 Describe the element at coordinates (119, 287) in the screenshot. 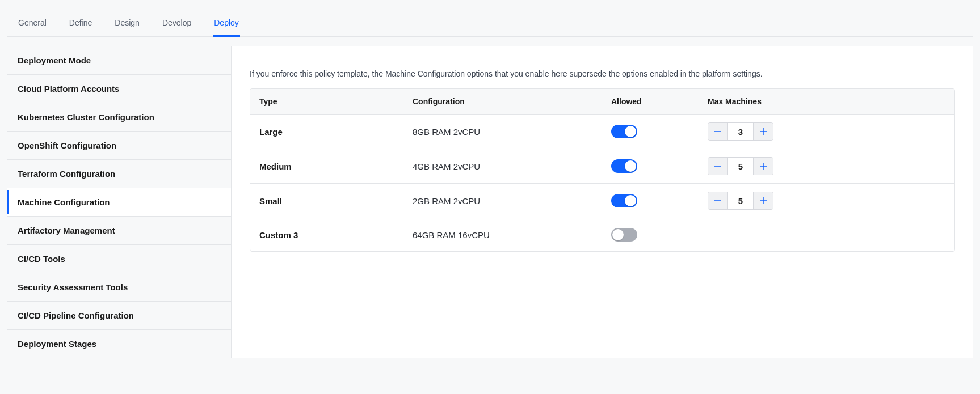

I see `sidebar-item-security-assessment-tools: Security Assessment Tools` at that location.